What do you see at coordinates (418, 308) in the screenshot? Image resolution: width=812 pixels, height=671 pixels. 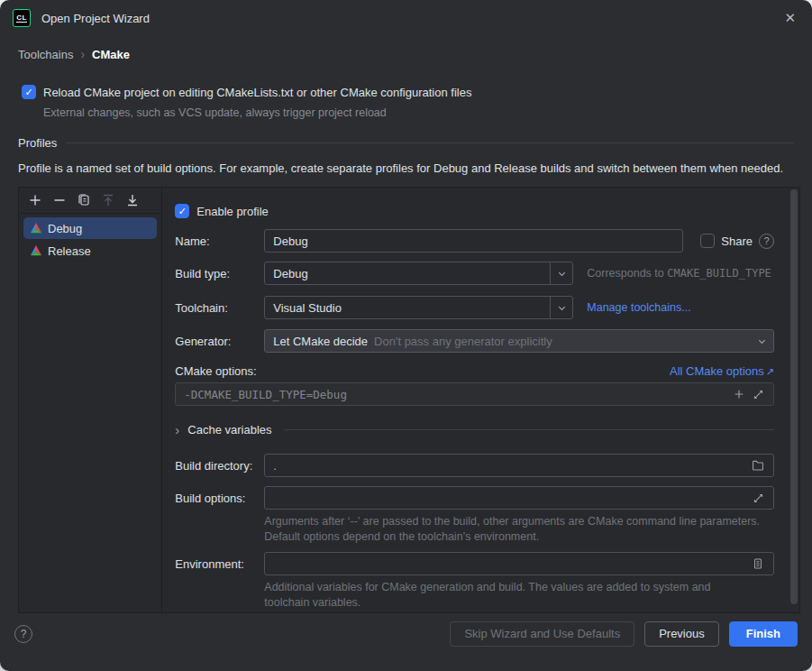 I see `toolchain-select: Visual Studio` at bounding box center [418, 308].